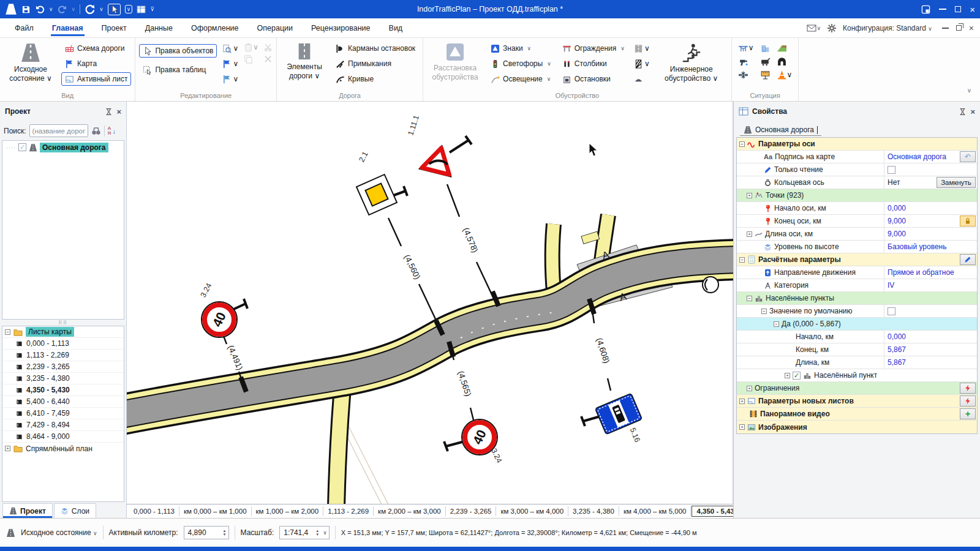 Image resolution: width=980 pixels, height=551 pixels. What do you see at coordinates (28, 511) in the screenshot?
I see `tab-project-bottom: Проект` at bounding box center [28, 511].